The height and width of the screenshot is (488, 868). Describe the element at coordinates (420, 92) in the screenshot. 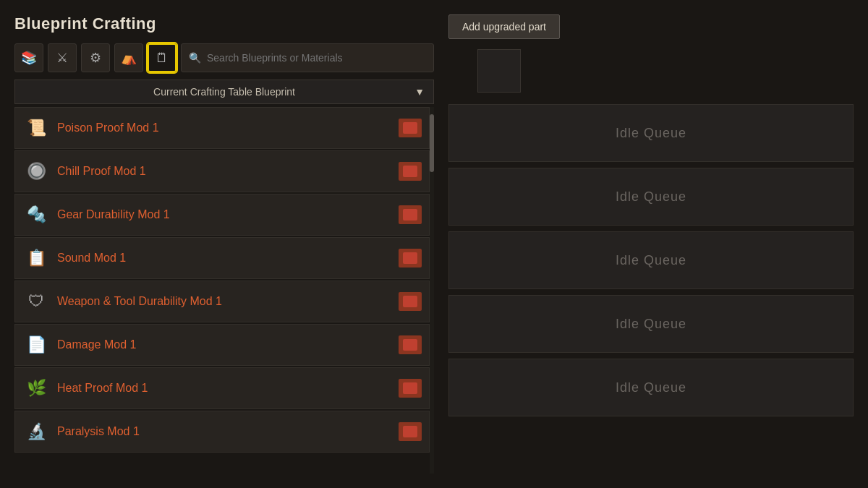

I see `dropdown-arrow-icon: ▼` at that location.